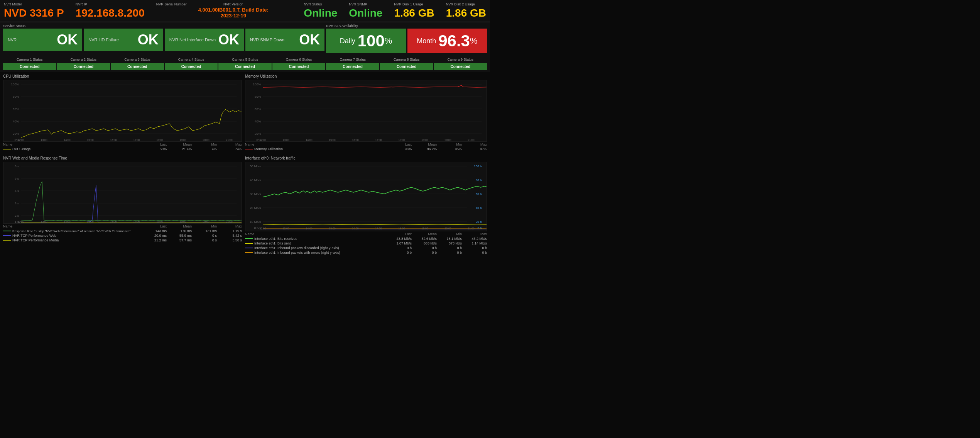 This screenshot has height=438, width=980. What do you see at coordinates (366, 248) in the screenshot?
I see `network-legend-row3: Interface eth1: Inbound packets discarde…` at bounding box center [366, 248].